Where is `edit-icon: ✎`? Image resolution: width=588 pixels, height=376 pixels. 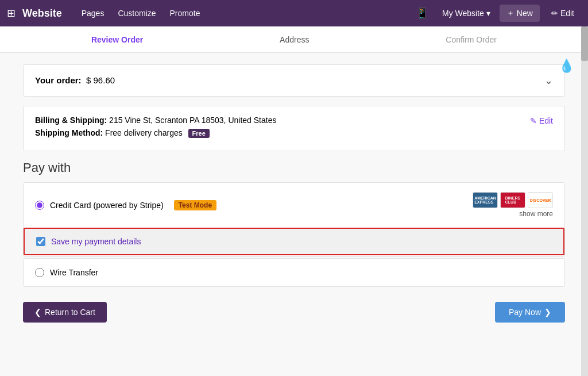
edit-icon: ✎ is located at coordinates (535, 121).